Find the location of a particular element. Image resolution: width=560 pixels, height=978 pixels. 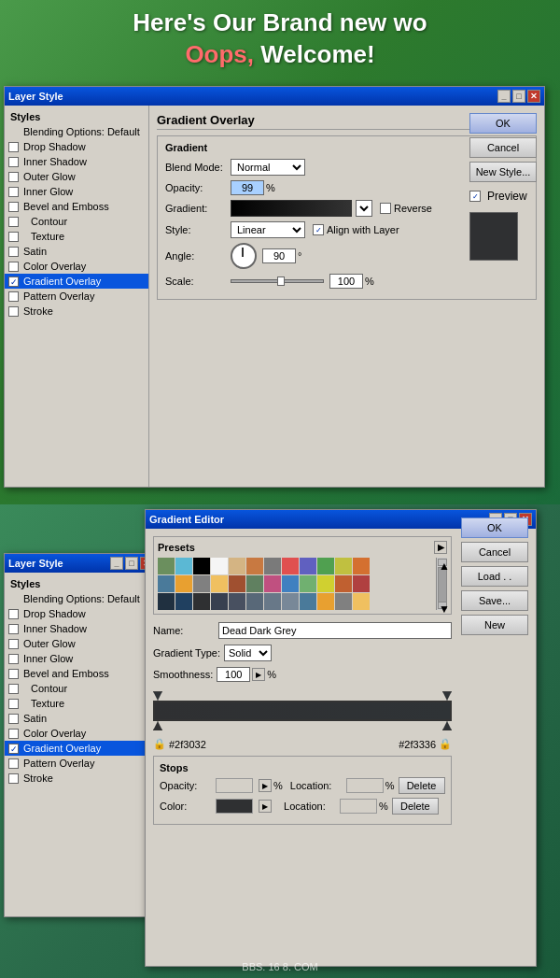

contour-bottom: Contour is located at coordinates (80, 688).